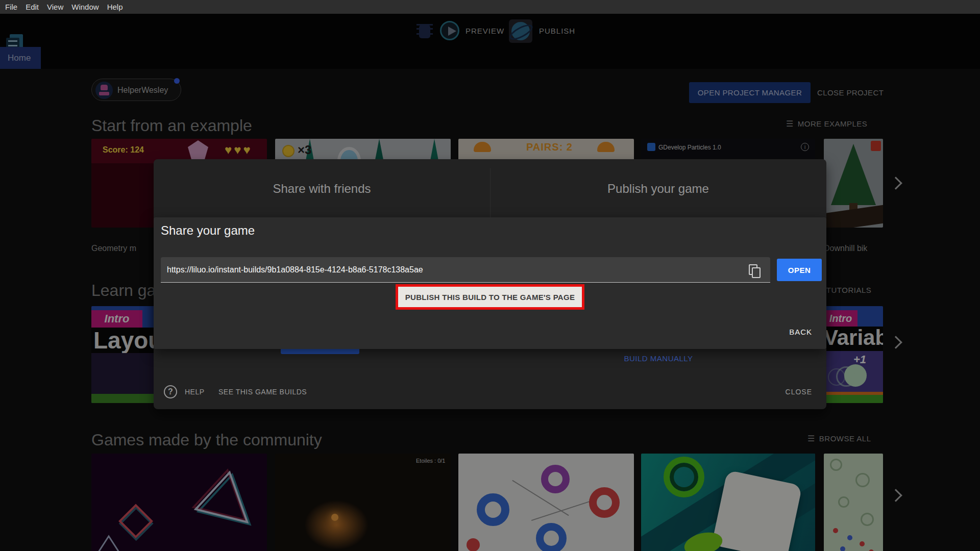 This screenshot has width=980, height=551. Describe the element at coordinates (115, 7) in the screenshot. I see `menu-help: Help` at that location.